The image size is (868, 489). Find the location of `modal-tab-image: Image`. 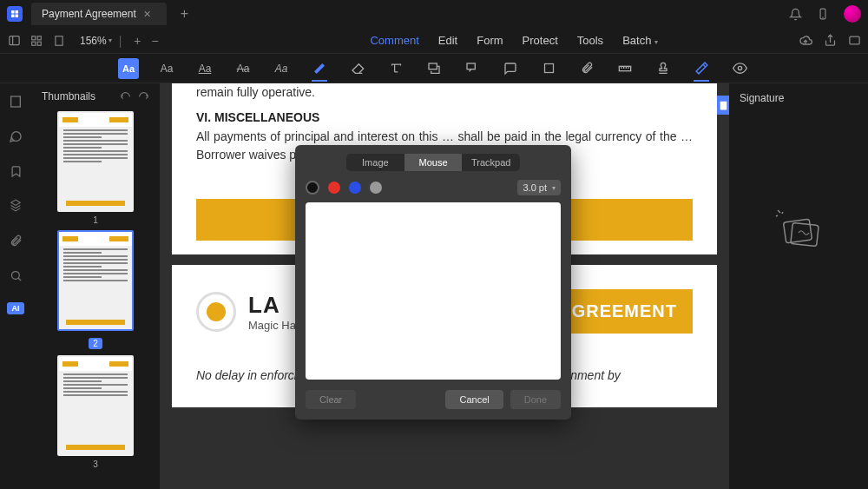

modal-tab-image: Image is located at coordinates (375, 162).